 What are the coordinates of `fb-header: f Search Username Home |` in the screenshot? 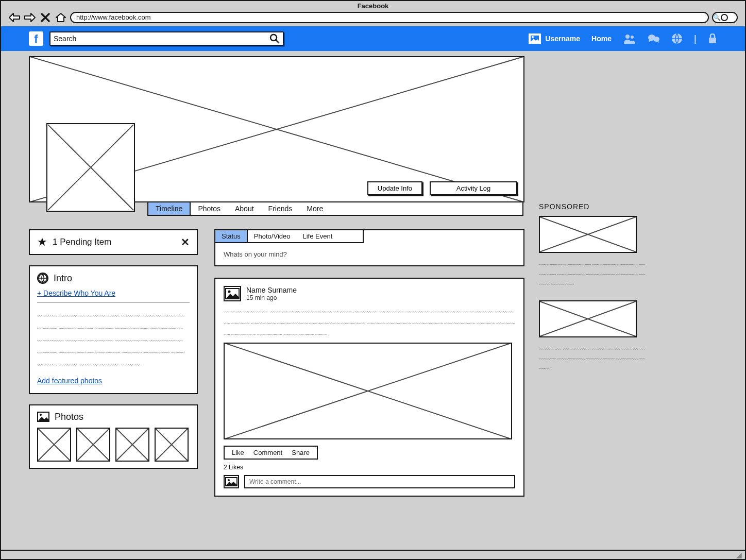 It's located at (373, 39).